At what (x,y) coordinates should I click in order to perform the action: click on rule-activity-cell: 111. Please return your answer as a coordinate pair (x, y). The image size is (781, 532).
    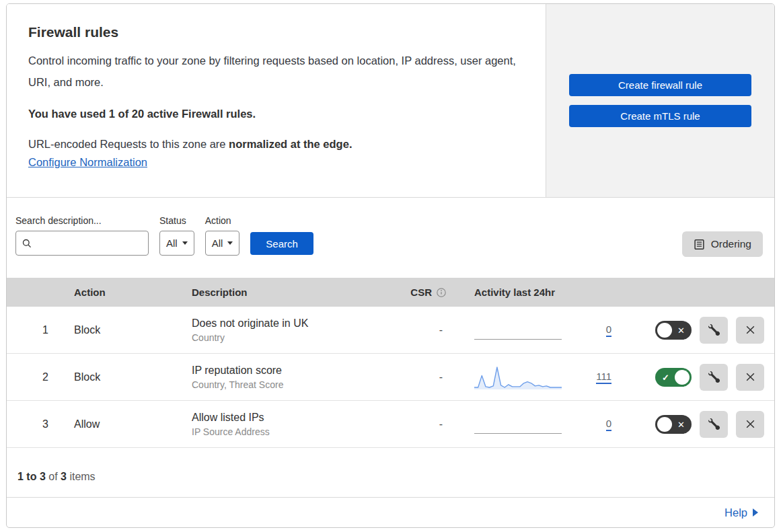
    Looking at the image, I should click on (540, 377).